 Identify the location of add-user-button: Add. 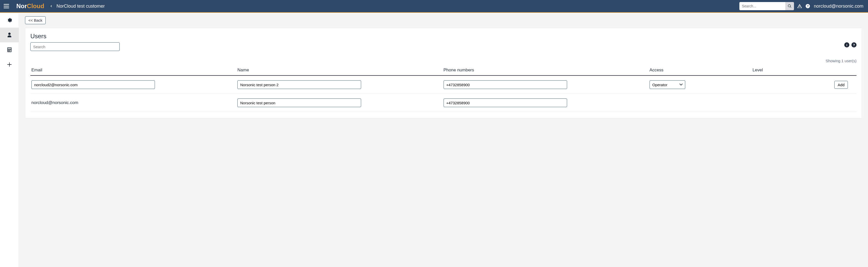
(841, 85).